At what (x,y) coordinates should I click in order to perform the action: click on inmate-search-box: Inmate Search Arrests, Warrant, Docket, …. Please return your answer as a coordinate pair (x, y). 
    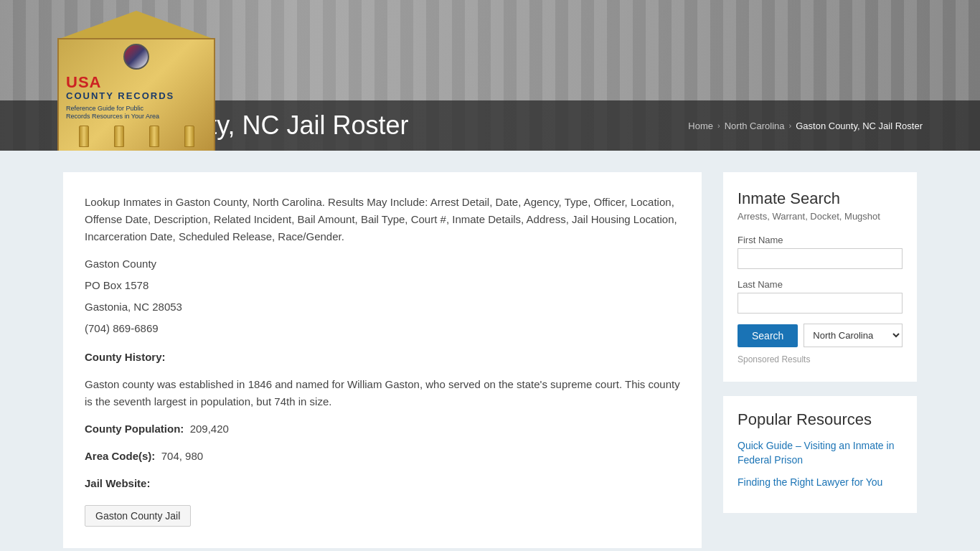
    Looking at the image, I should click on (820, 277).